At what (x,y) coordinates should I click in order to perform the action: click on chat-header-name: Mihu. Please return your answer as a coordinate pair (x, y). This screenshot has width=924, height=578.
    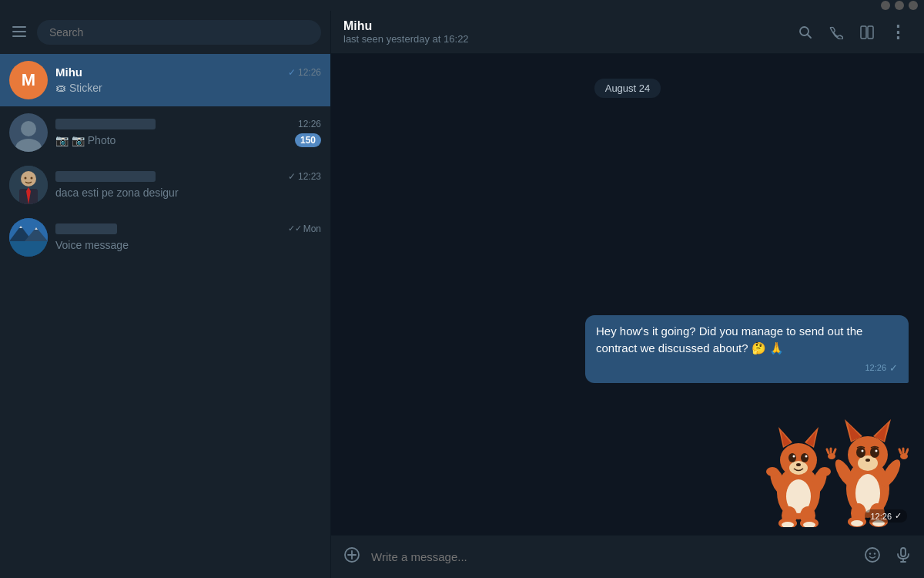
    Looking at the image, I should click on (564, 26).